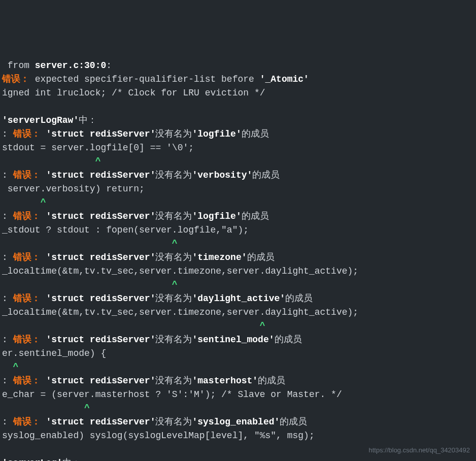 This screenshot has width=476, height=461. I want to click on terminal-line: igned int lruclock; /* Clock for LRU evi…, so click(238, 93).